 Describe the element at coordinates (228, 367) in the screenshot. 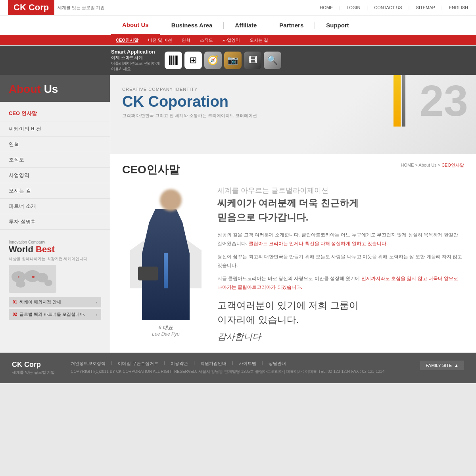

I see `footer-info: 개인정보보호정책 | 이메일 무단수집거부 | 이용약관 | 회원가입안내 | …` at that location.